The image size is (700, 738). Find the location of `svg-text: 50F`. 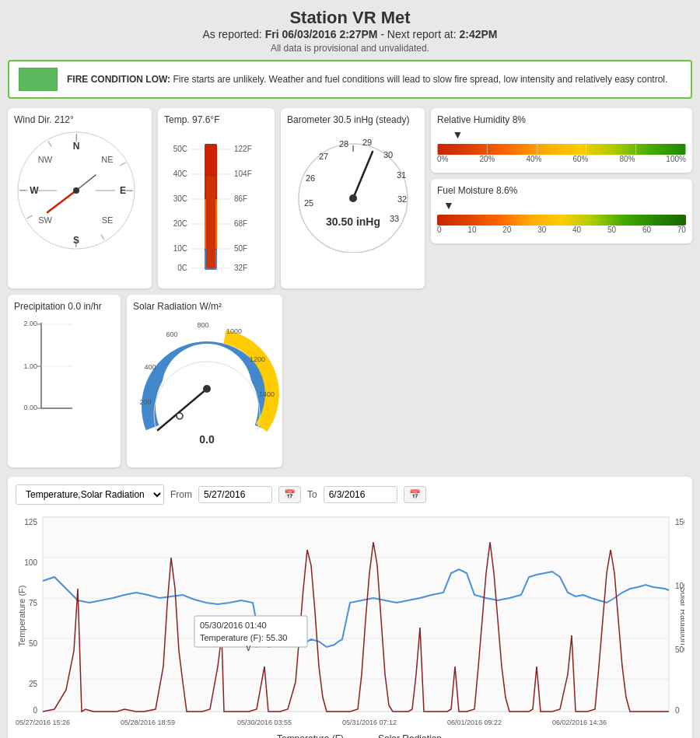

svg-text: 50F is located at coordinates (241, 249).